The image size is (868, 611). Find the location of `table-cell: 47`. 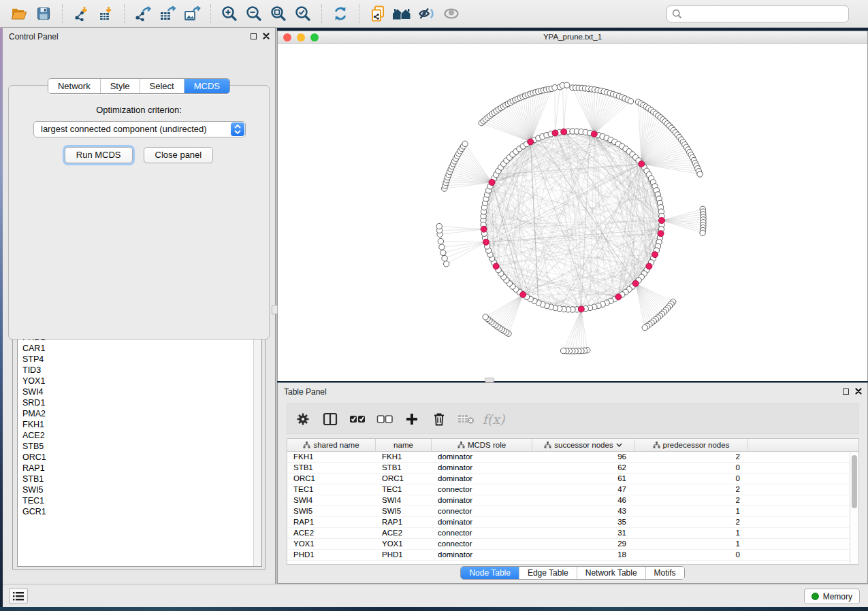

table-cell: 47 is located at coordinates (583, 490).